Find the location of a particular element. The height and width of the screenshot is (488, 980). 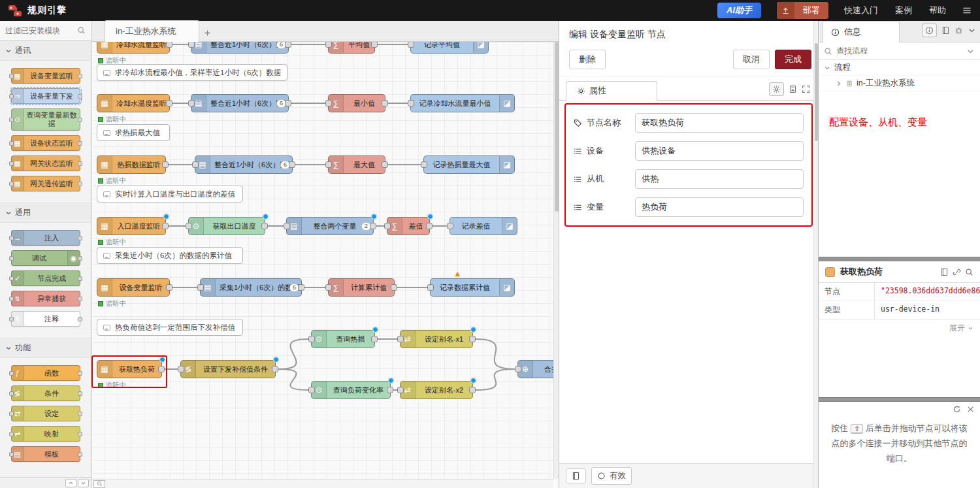

palette-node: ▦网关透传监听 is located at coordinates (46, 184).